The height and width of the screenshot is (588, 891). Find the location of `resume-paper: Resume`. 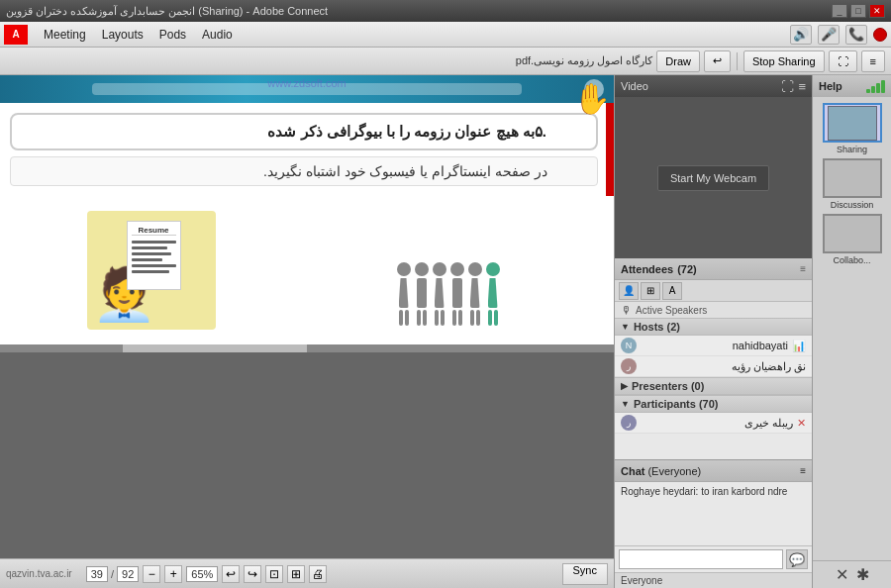

resume-paper: Resume is located at coordinates (154, 255).